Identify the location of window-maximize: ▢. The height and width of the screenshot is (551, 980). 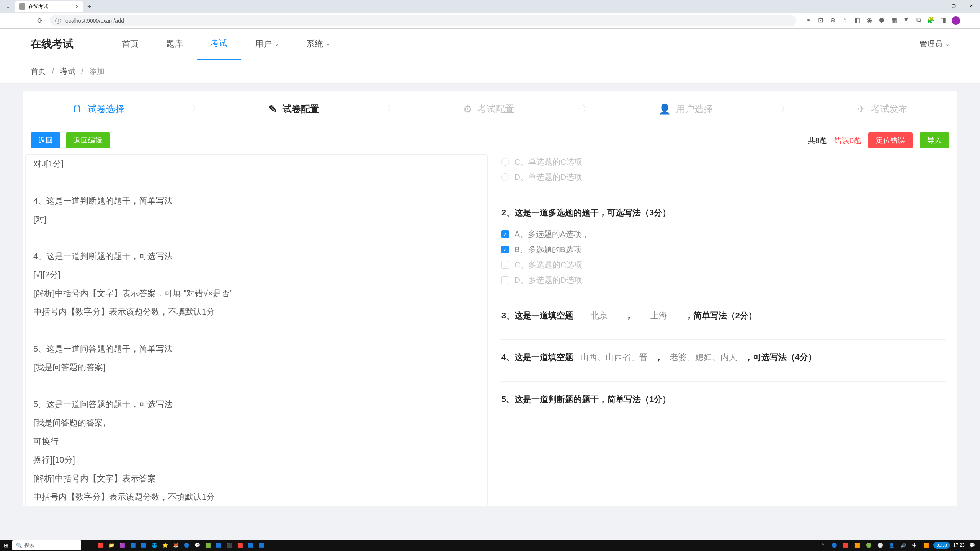
(954, 6).